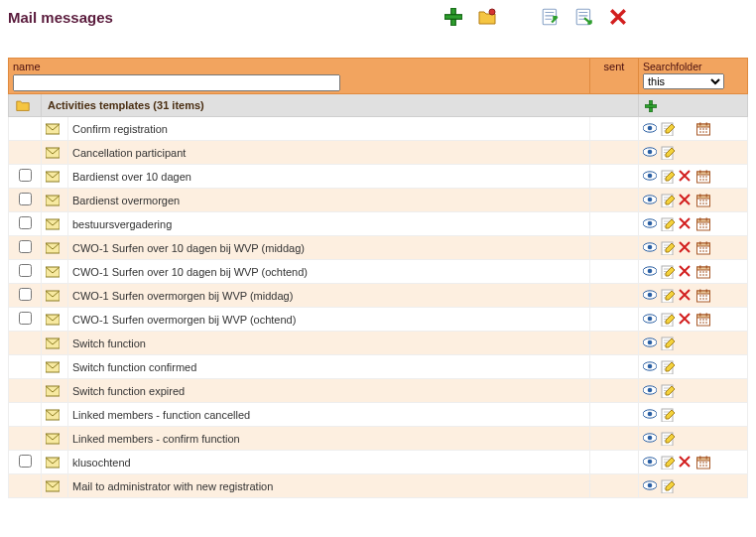 This screenshot has width=756, height=537. What do you see at coordinates (329, 272) in the screenshot?
I see `row-name: CWO-1 Surfen over 10 dagen bij WVP (ocht…` at bounding box center [329, 272].